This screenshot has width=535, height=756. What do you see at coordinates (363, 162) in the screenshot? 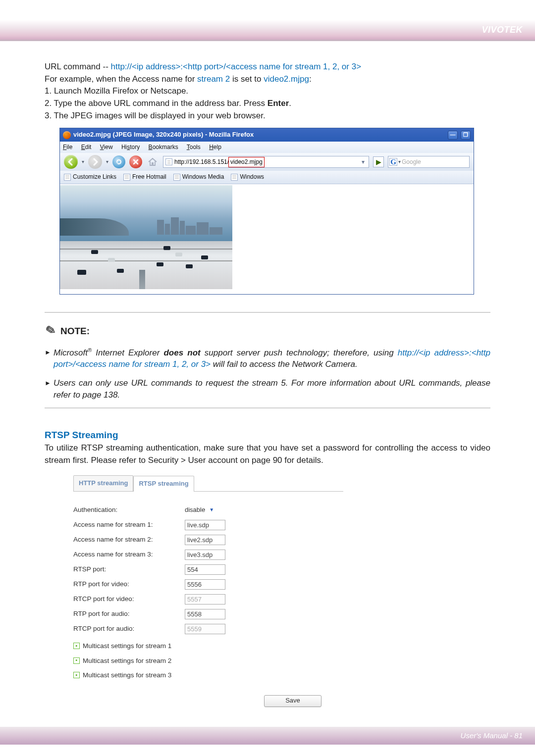
I see `url-dropdown-icon: ▾` at bounding box center [363, 162].